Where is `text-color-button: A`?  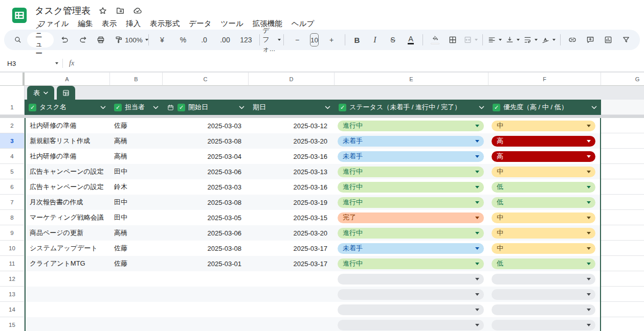 text-color-button: A is located at coordinates (411, 40).